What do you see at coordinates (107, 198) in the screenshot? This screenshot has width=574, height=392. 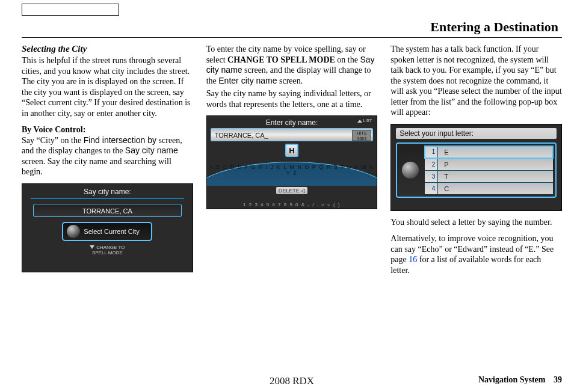 I see `fig1-divider` at bounding box center [107, 198].